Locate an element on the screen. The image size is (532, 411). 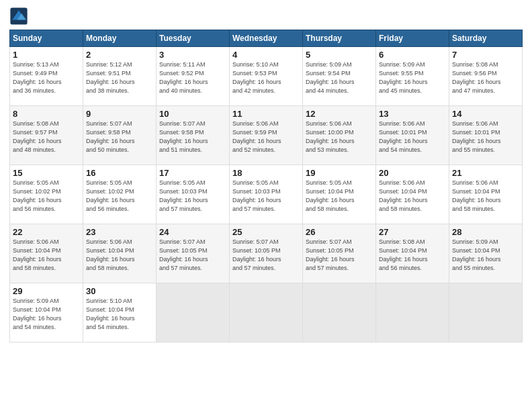
day-number: 25 is located at coordinates (266, 232).